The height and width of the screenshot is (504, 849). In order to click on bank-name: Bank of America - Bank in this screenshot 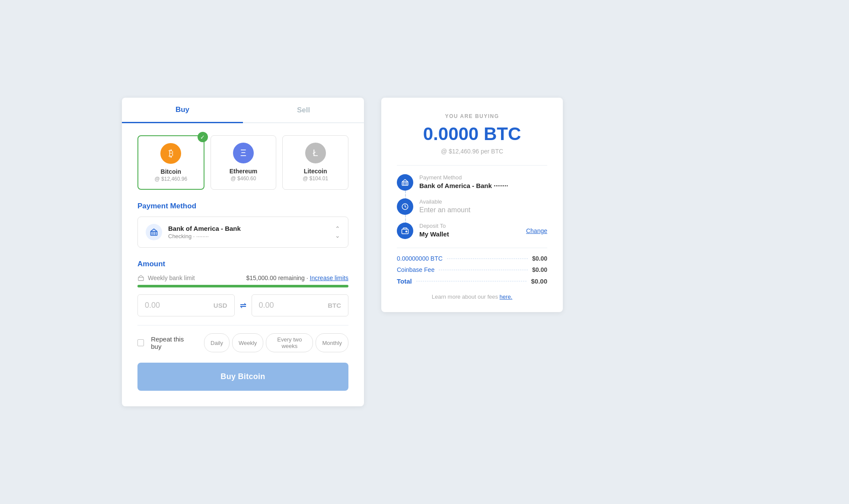, I will do `click(252, 228)`.